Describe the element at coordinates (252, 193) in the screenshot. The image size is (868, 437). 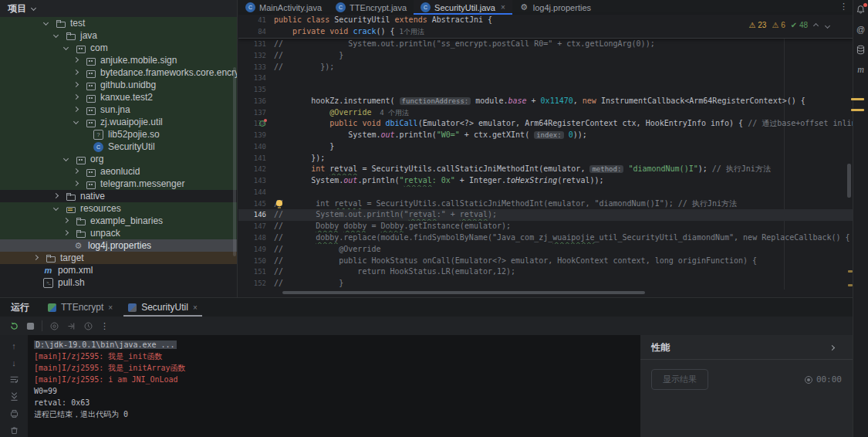
I see `line-number: 144` at that location.